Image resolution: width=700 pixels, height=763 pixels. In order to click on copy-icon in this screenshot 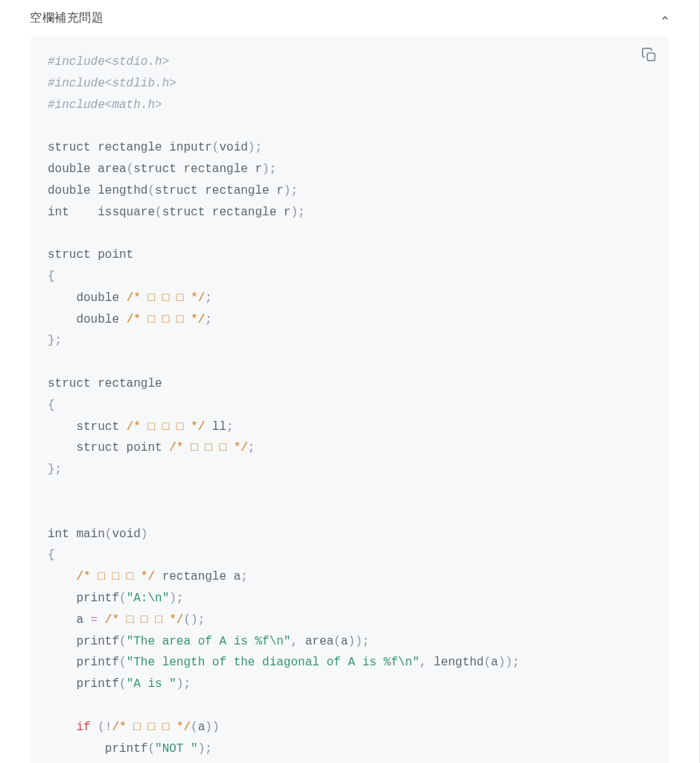, I will do `click(649, 55)`.